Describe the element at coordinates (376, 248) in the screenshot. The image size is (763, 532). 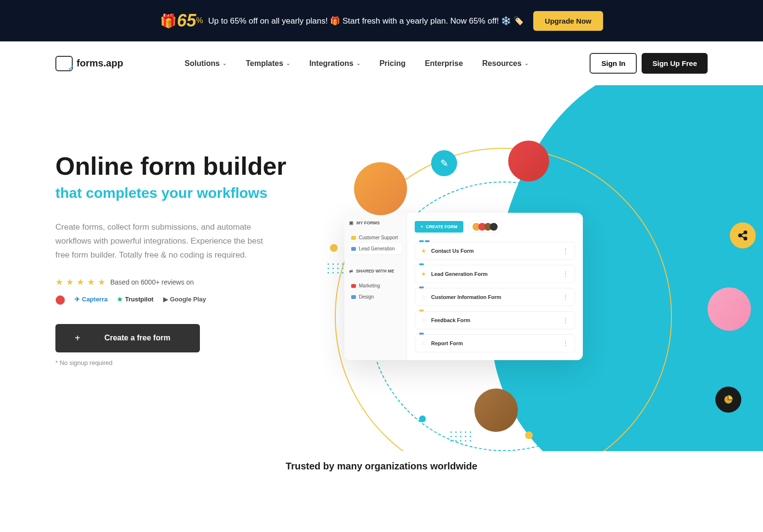
I see `sidebar-item: Lead Generation` at that location.